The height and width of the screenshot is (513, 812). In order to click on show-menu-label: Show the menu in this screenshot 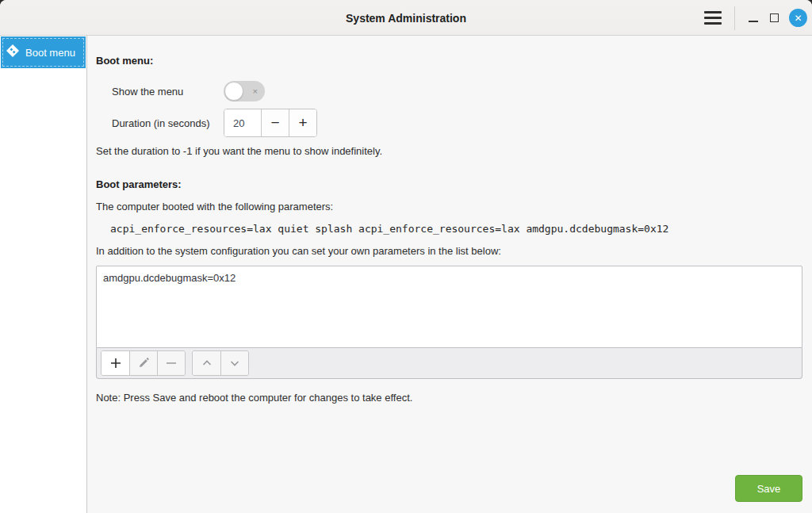, I will do `click(168, 92)`.